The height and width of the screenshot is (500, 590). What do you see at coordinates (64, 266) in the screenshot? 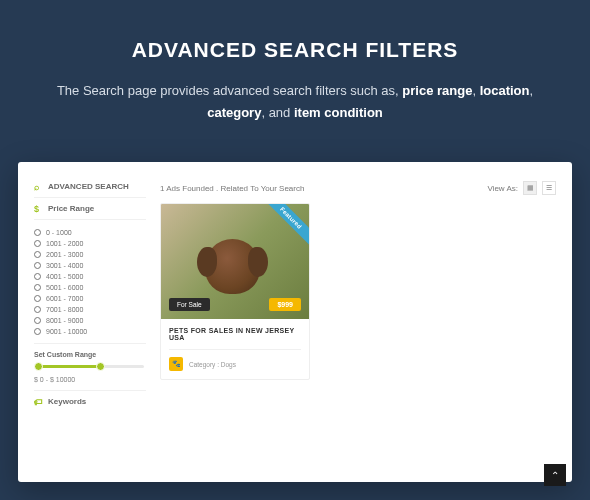
I see `price-range-label: 3001 - 4000` at bounding box center [64, 266].